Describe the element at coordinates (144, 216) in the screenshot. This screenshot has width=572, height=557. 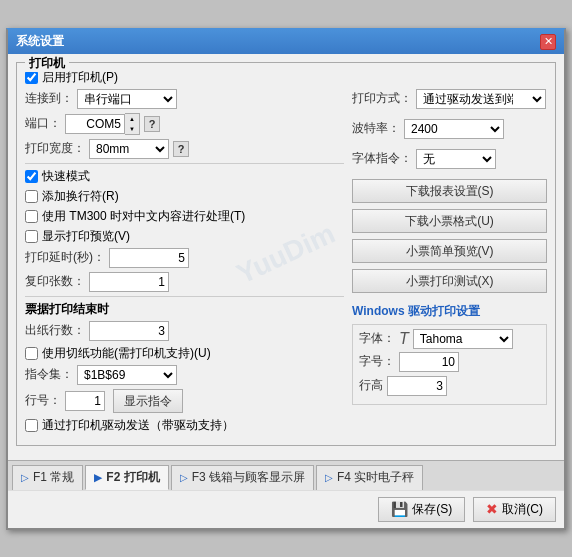
I see `tm300-label: 使用 TM300 时对中文内容进行处理(T)` at that location.